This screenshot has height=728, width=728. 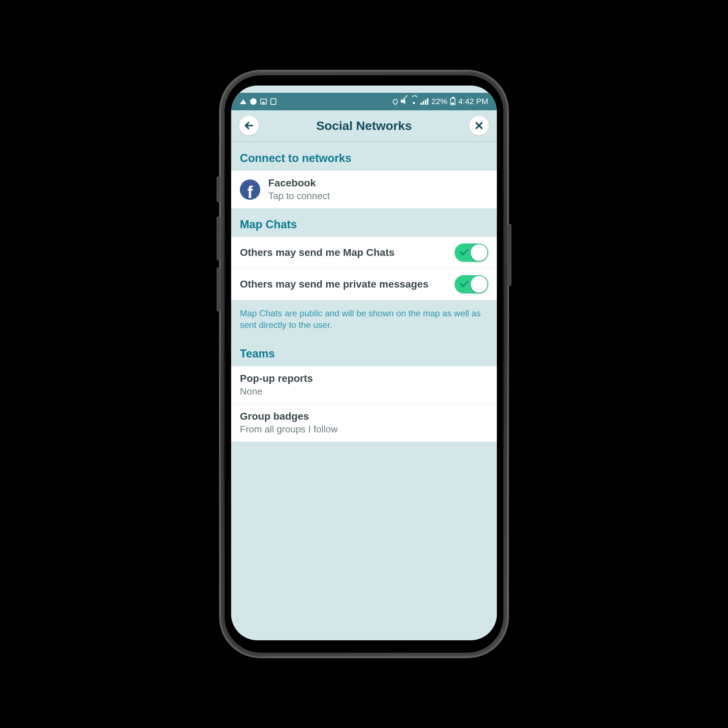 I want to click on group-badges-row: Group badges From all groups I follow, so click(x=364, y=423).